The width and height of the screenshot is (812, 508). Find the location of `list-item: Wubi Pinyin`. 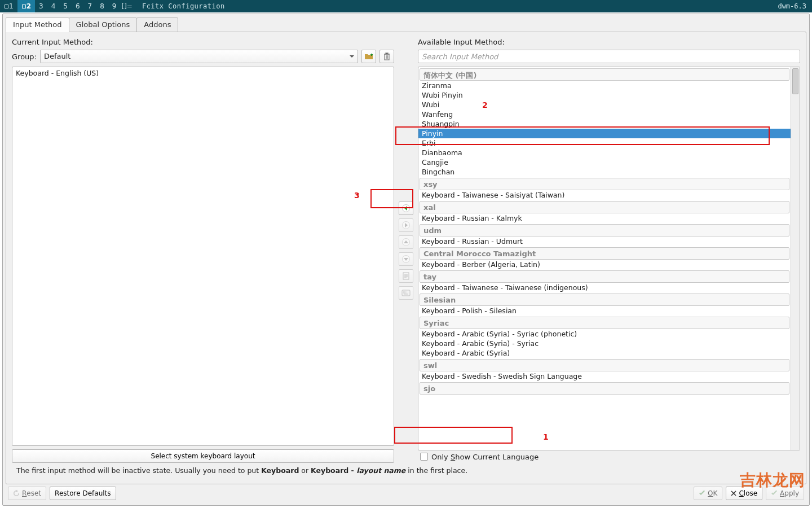

list-item: Wubi Pinyin is located at coordinates (604, 95).